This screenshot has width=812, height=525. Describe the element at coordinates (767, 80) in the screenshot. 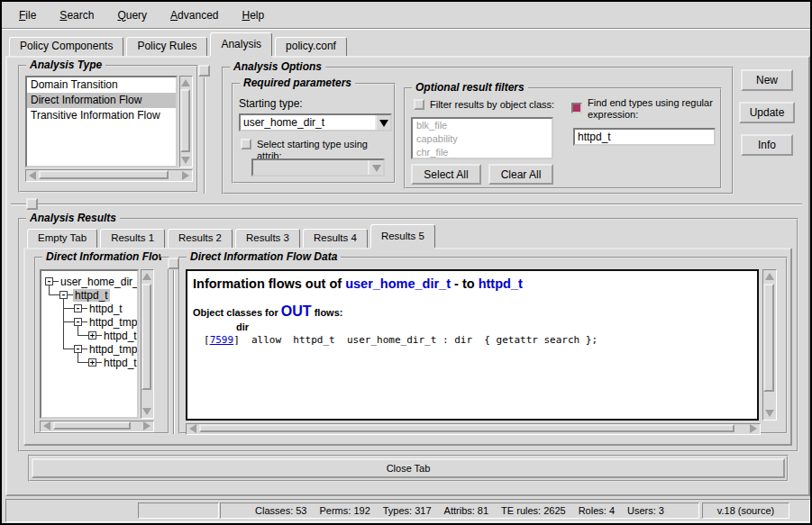

I see `new-button: New` at that location.